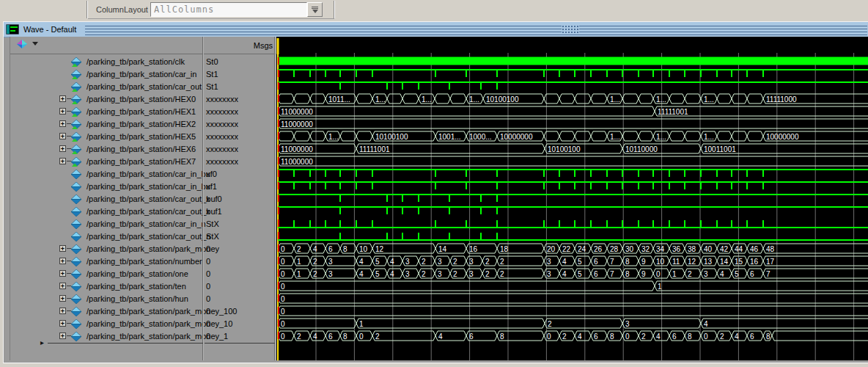  Describe the element at coordinates (570, 29) in the screenshot. I see `titlebar-grip-handle` at that location.